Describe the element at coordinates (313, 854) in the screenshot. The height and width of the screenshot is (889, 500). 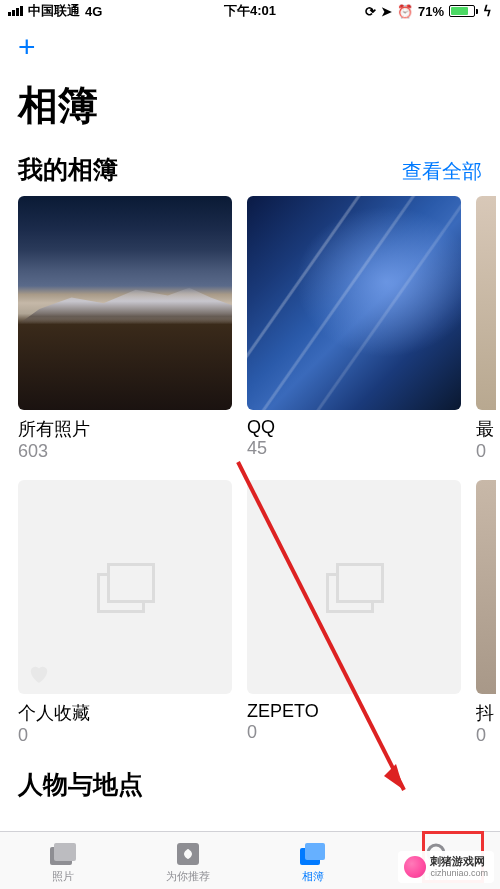
I see `albums-icon` at that location.